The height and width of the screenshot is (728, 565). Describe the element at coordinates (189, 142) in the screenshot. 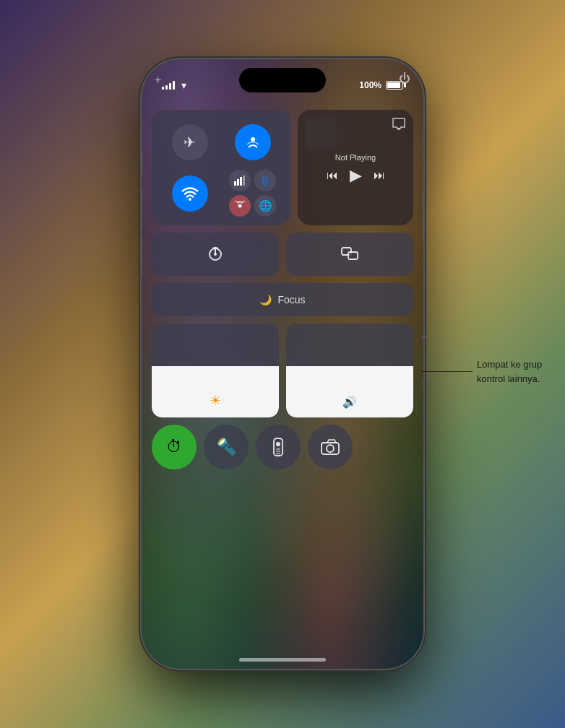

I see `airplane-btn: ✈` at that location.